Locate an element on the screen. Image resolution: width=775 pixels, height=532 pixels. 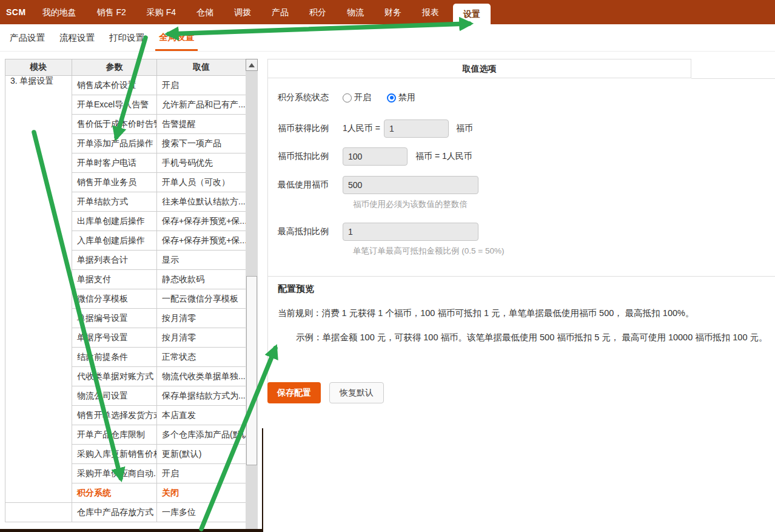
top-nav-item: 我的地盘 is located at coordinates (59, 12).